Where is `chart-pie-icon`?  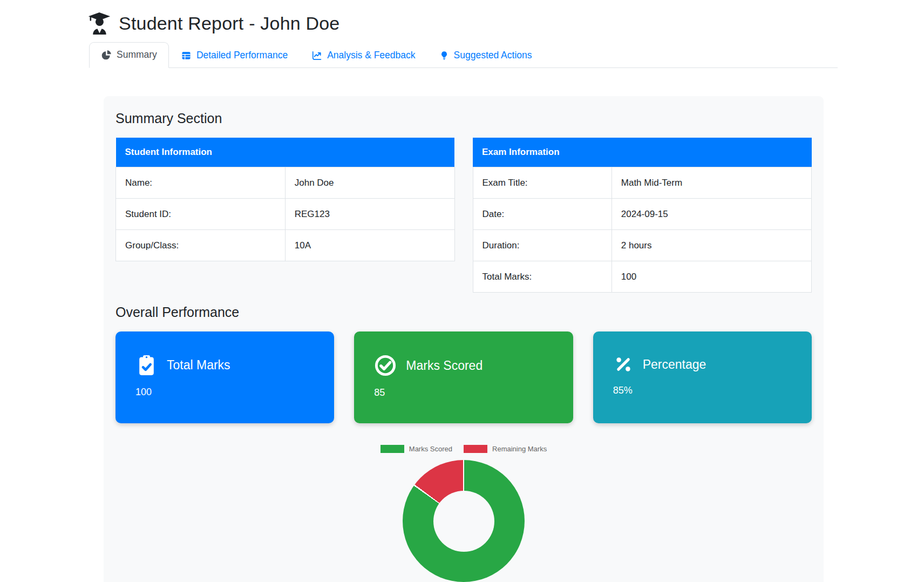
chart-pie-icon is located at coordinates (106, 55).